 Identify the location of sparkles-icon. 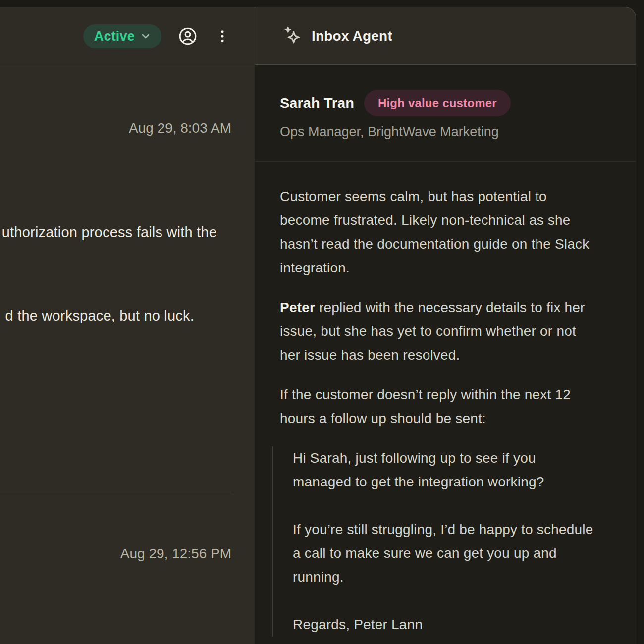
(292, 36).